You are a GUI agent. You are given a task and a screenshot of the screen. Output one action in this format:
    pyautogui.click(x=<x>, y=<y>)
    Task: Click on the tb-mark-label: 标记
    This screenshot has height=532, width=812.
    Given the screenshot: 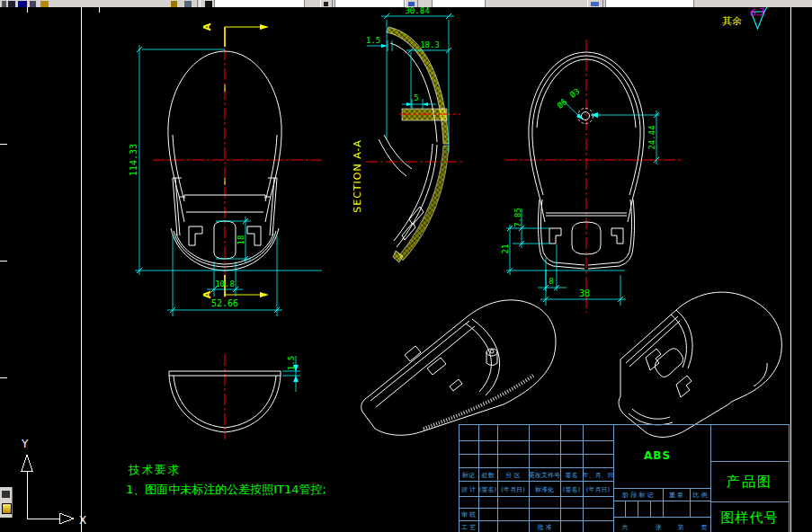 What is the action you would take?
    pyautogui.click(x=468, y=475)
    